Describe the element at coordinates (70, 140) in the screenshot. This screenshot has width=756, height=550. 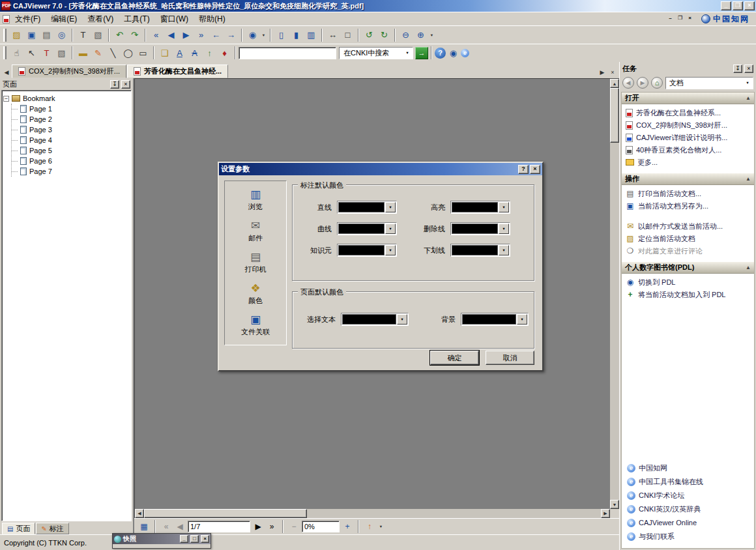
I see `tree-item-page4: Page 4` at that location.